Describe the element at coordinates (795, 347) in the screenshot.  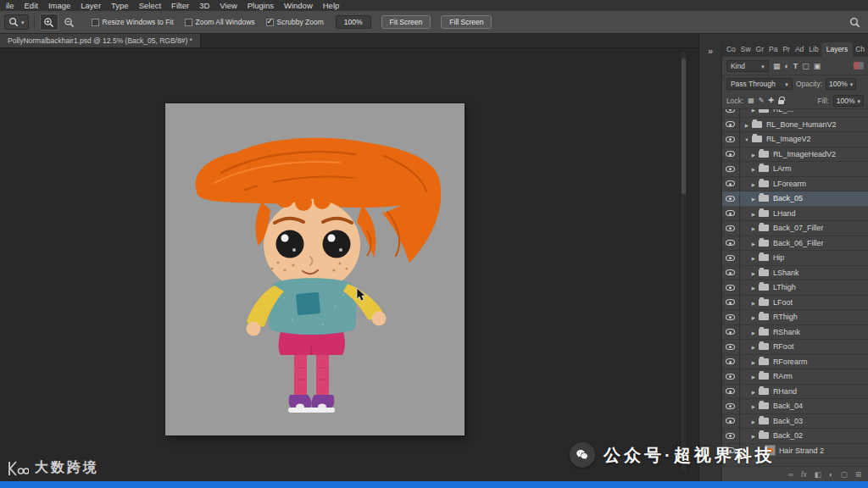
I see `layer-row: RFoot` at that location.